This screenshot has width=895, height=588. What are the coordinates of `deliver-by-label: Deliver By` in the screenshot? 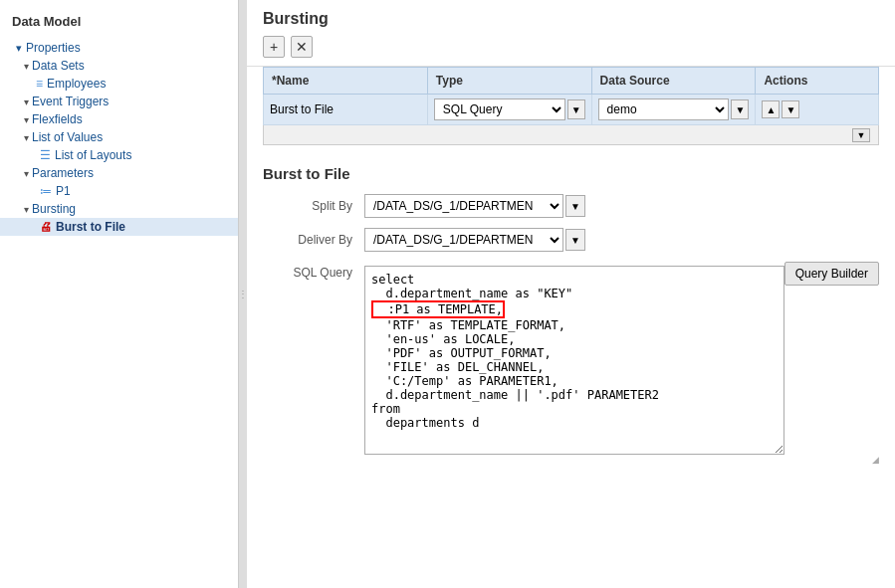 It's located at (308, 240).